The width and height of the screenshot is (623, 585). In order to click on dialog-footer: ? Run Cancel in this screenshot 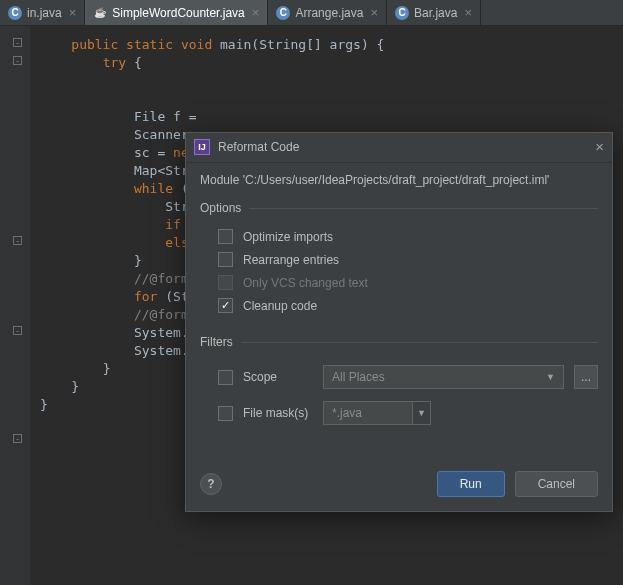, I will do `click(399, 486)`.